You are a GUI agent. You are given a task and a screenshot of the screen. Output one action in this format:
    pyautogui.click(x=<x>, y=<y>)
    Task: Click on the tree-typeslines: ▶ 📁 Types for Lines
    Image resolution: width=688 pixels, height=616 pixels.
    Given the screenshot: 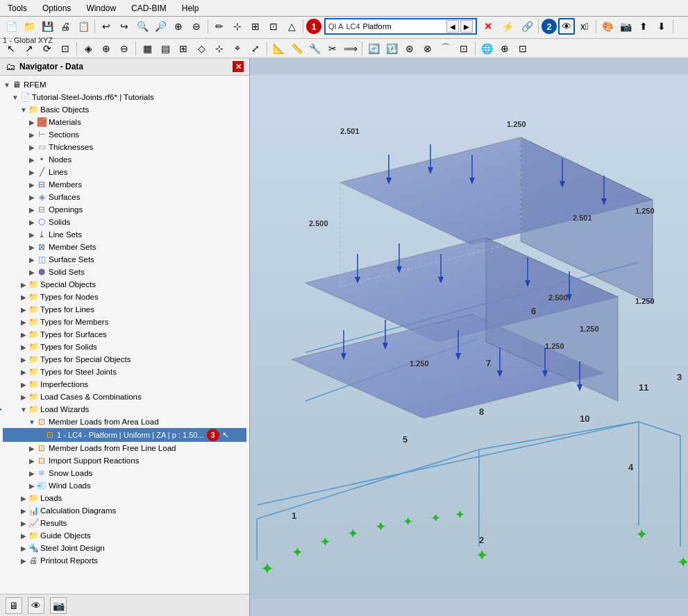 What is the action you would take?
    pyautogui.click(x=125, y=309)
    